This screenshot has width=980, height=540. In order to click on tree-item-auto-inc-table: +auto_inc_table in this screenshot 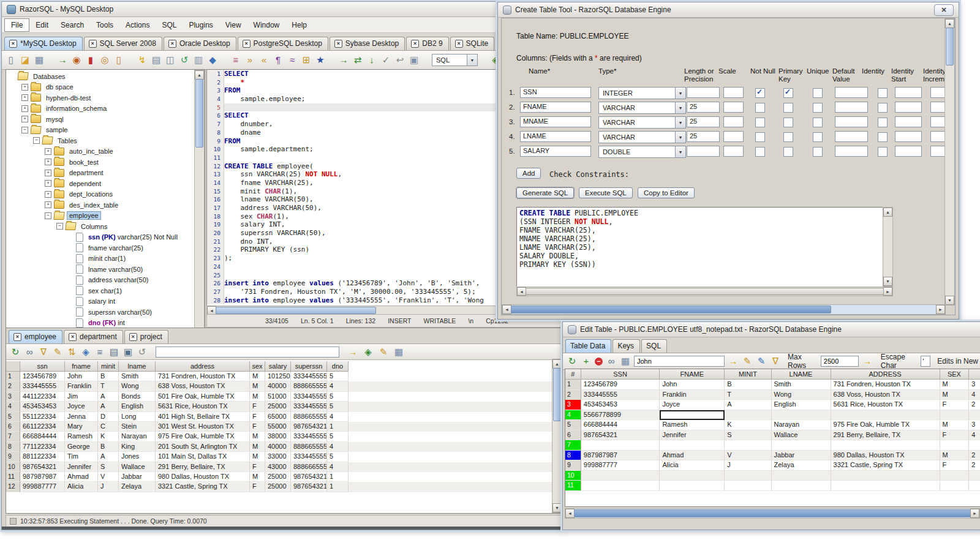, I will do `click(100, 152)`.